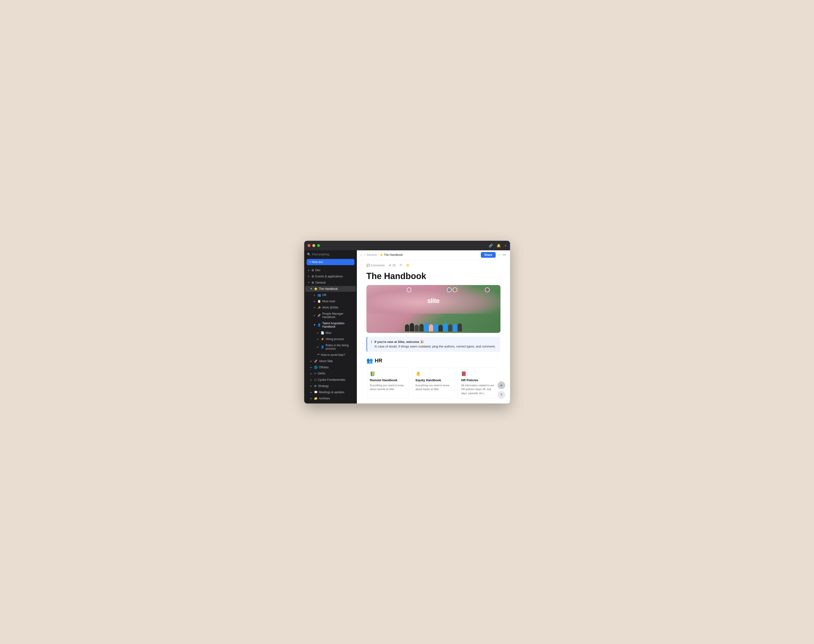  Describe the element at coordinates (330, 333) in the screenshot. I see `sidebar-item-misc: ▶ 📄 Misc` at that location.